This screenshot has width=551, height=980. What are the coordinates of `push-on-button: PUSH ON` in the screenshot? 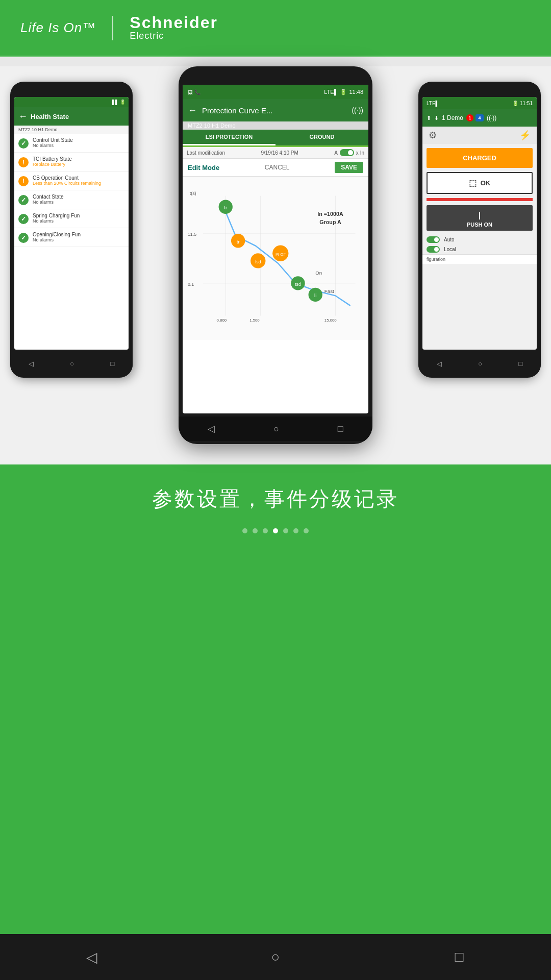 It's located at (480, 218).